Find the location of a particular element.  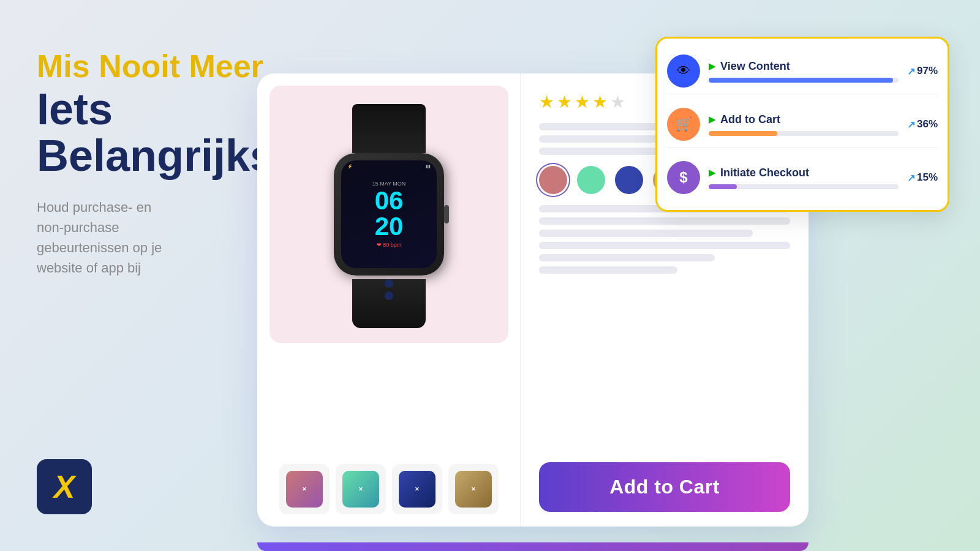

initiate-checkout-bar-fill is located at coordinates (723, 187).